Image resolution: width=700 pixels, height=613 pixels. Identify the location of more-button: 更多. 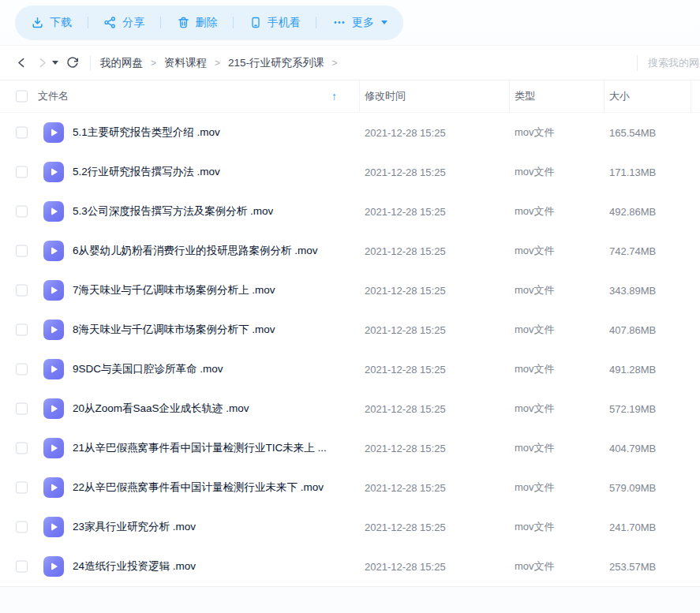
(360, 23).